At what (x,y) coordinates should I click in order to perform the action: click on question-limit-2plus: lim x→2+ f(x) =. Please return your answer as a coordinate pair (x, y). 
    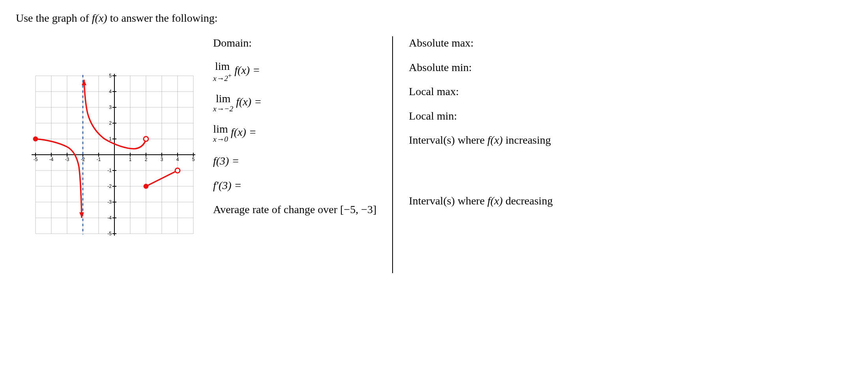
    Looking at the image, I should click on (295, 71).